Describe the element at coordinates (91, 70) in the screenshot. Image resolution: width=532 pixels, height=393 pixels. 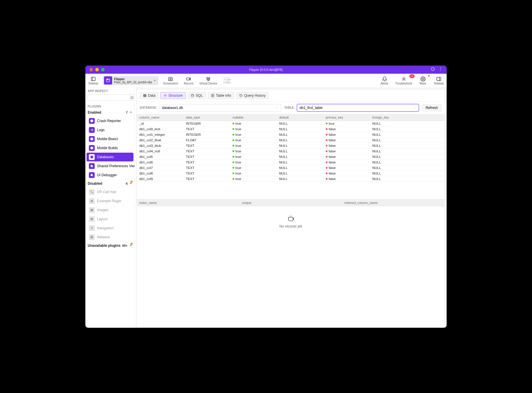
I see `close-window-button` at that location.